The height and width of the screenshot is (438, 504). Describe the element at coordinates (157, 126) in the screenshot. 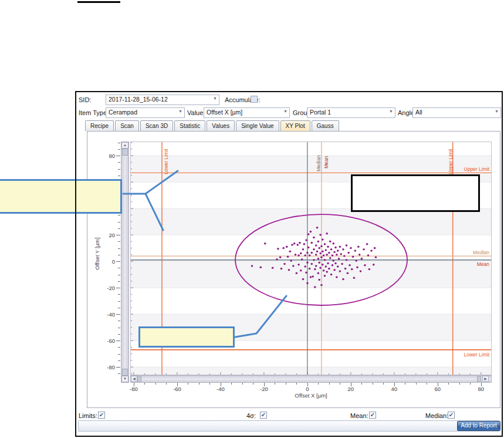

I see `tab-scan-3d: Scan 3D` at that location.